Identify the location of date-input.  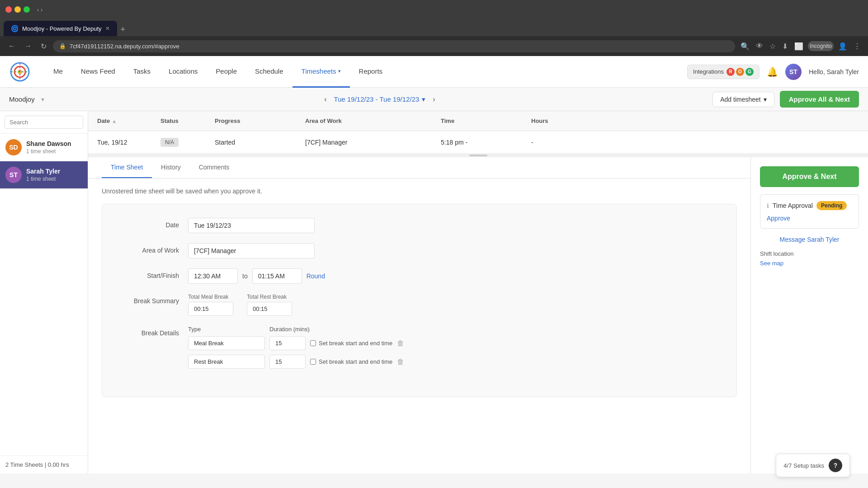
(251, 225).